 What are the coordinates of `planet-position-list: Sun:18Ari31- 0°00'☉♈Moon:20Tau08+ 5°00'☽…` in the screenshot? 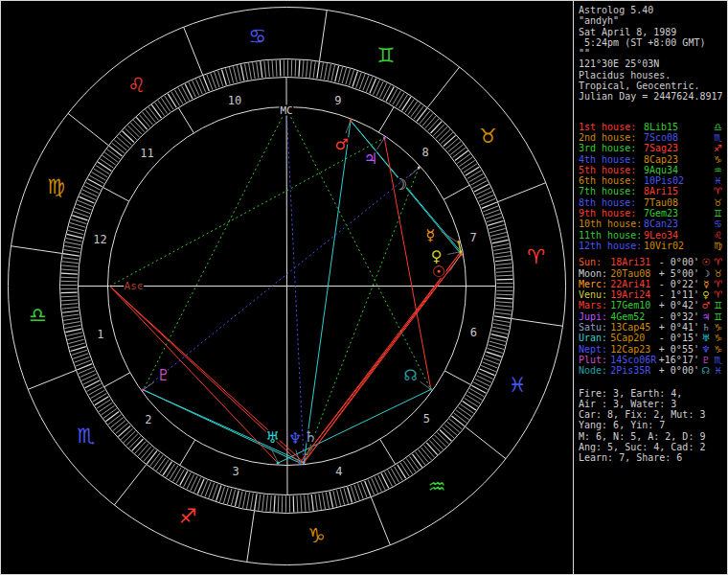 It's located at (651, 316).